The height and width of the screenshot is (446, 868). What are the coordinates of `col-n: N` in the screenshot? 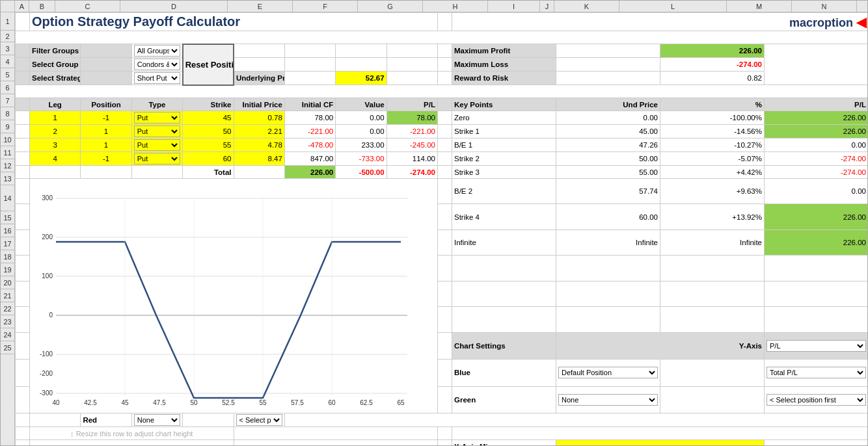 It's located at (824, 7).